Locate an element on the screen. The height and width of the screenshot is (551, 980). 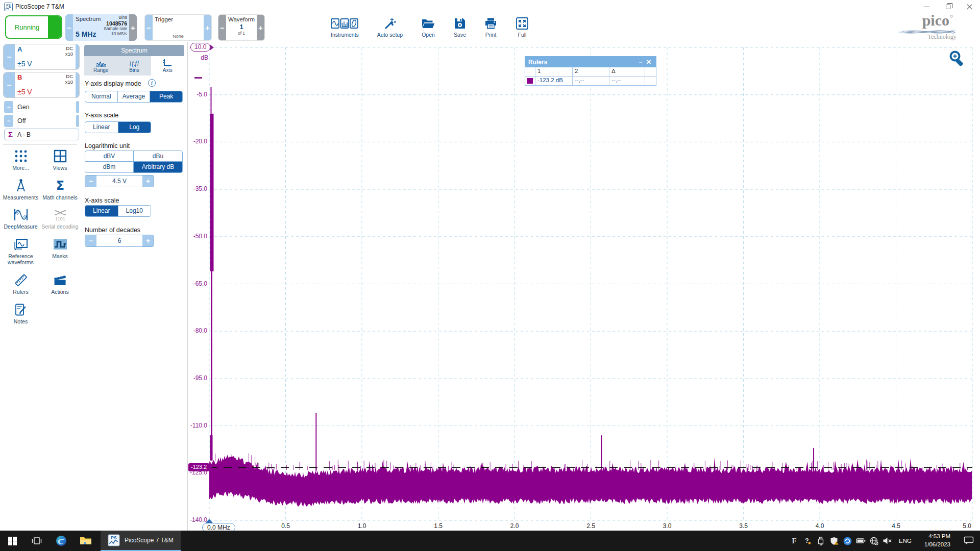
spectrum-range-value: 5 MHz is located at coordinates (86, 34).